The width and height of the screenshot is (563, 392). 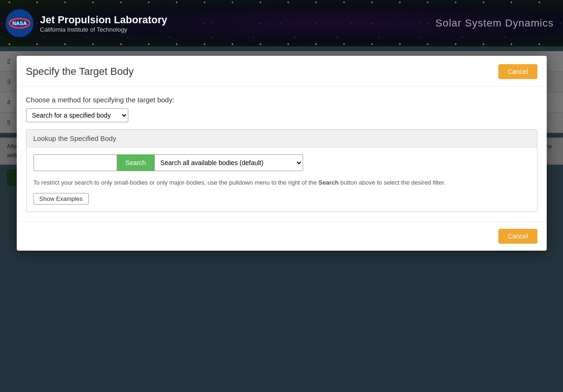 What do you see at coordinates (104, 23) in the screenshot?
I see `header-title-block: Jet Propulsion Laboratory California Ins…` at bounding box center [104, 23].